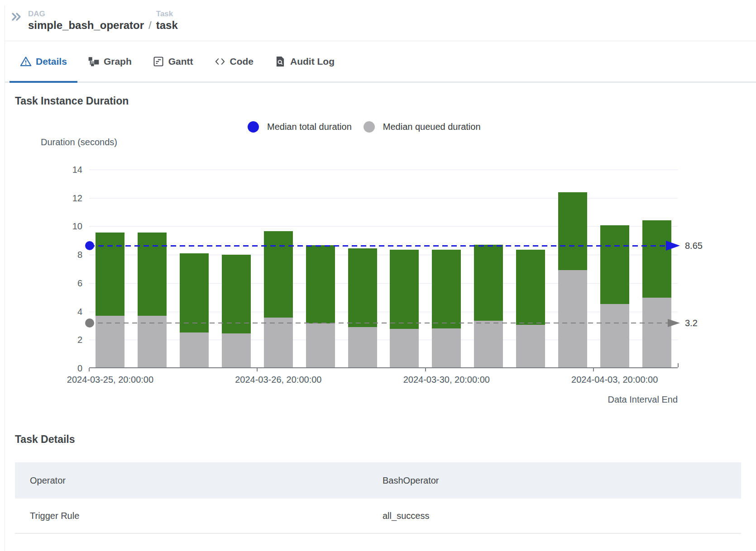 The image size is (756, 551). I want to click on breadcrumb: DAG simple_bash_operator / Task task, so click(103, 21).